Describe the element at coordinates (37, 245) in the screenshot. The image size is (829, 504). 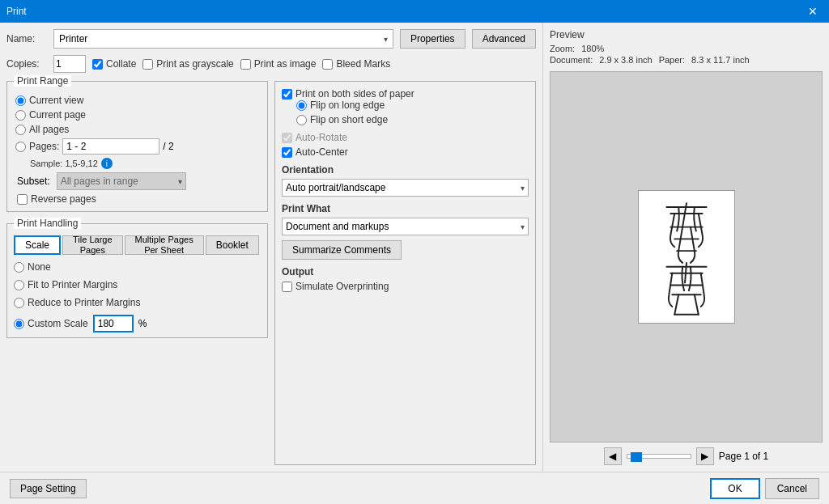
I see `scale-button: Scale` at that location.